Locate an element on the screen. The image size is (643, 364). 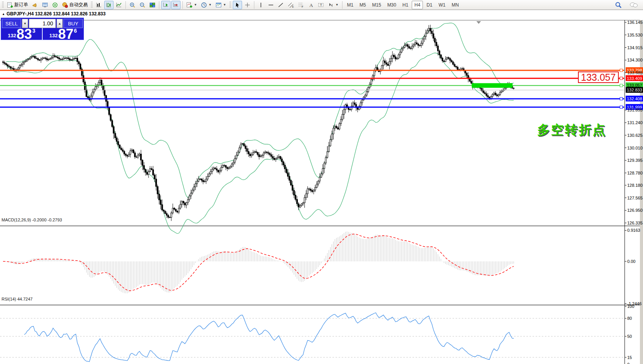
main-toolbar: 新订单 自动交易 is located at coordinates (322, 5).